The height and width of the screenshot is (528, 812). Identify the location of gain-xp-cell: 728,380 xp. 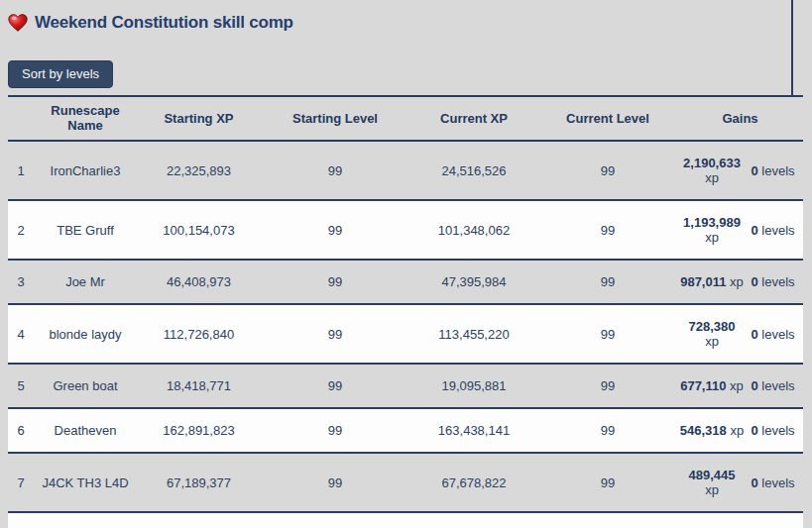
(712, 334).